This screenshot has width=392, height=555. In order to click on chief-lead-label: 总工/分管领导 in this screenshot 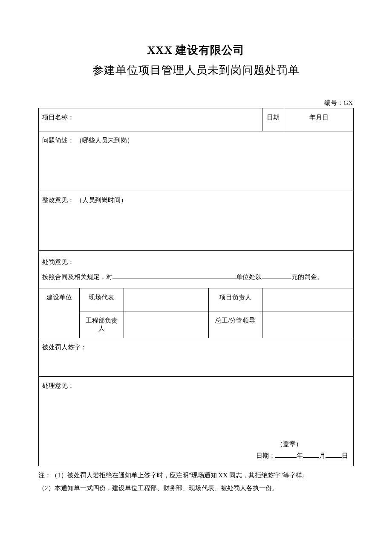, I will do `click(236, 325)`.